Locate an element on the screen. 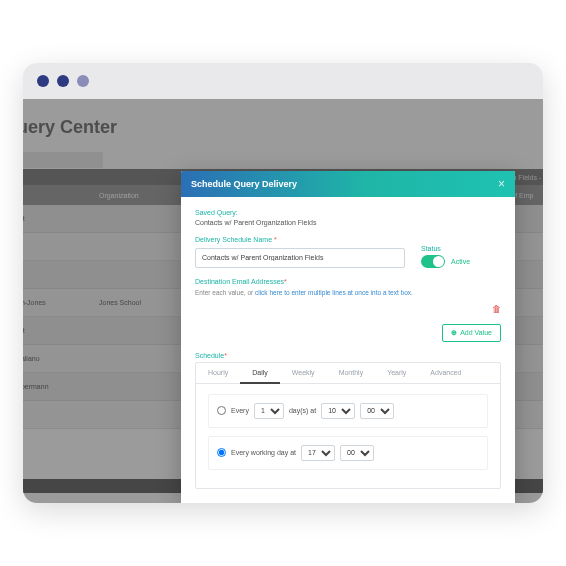 This screenshot has width=566, height=566. minute-select-2: 00 is located at coordinates (357, 453).